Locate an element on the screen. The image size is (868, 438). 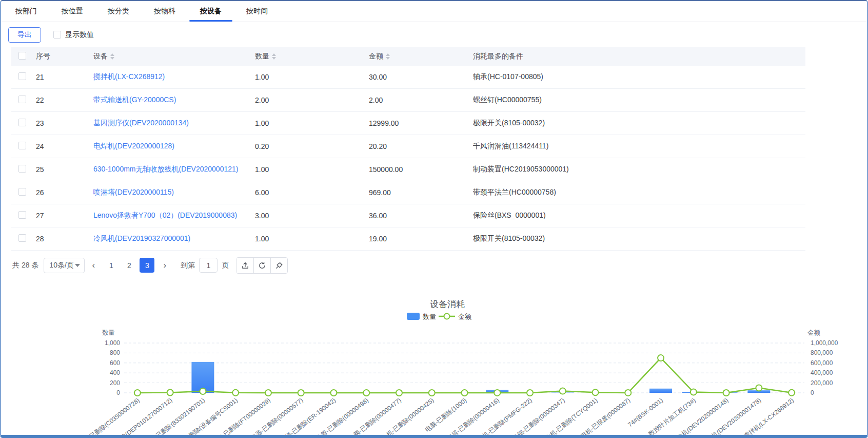
cell-device-link: 带式输送机(GY-20000CS) is located at coordinates (174, 100).